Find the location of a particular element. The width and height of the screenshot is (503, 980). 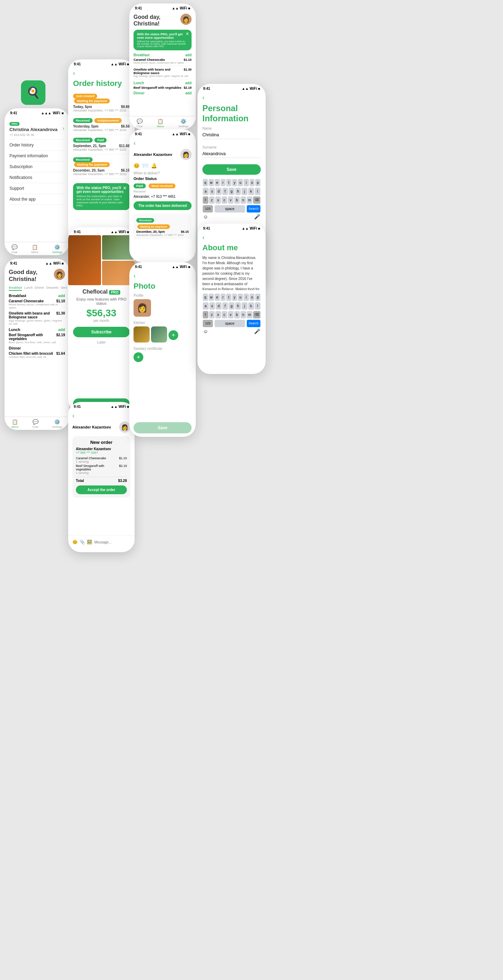

tab-desserts: Desserts is located at coordinates (53, 288).